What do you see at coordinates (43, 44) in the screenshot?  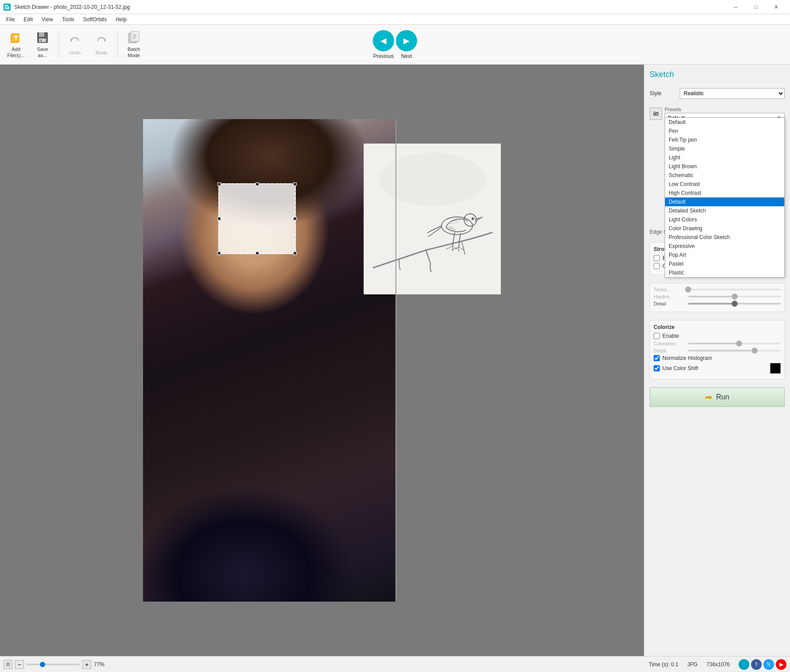 I see `save-as-button: Save as...` at bounding box center [43, 44].